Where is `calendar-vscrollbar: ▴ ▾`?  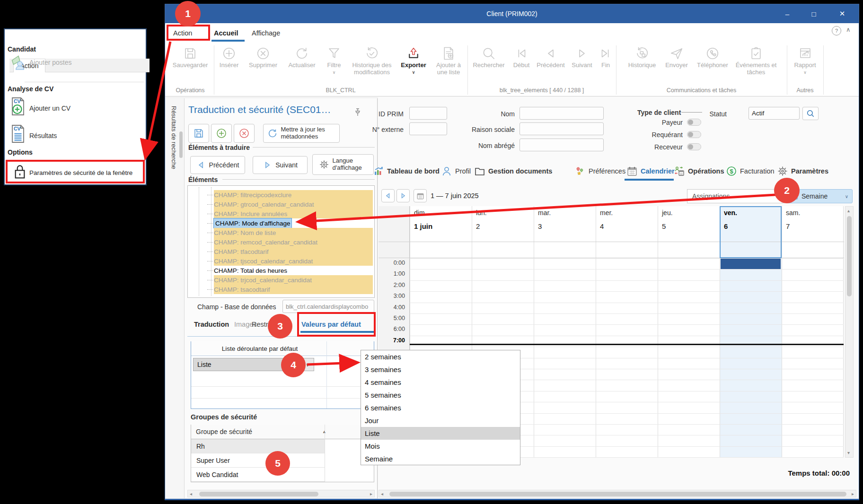
calendar-vscrollbar: ▴ ▾ is located at coordinates (849, 332).